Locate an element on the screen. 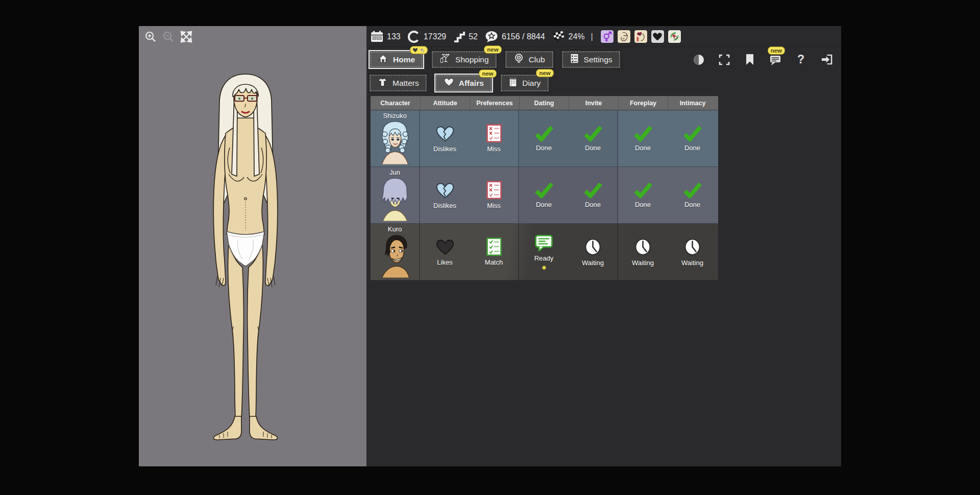 The image size is (980, 495). table-header: Character Attitude Preferences Dating In… is located at coordinates (544, 103).